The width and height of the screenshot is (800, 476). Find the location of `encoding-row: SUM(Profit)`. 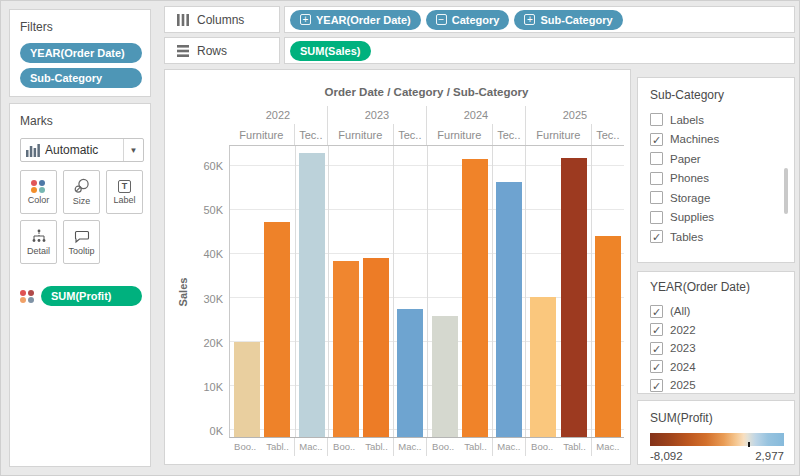

encoding-row: SUM(Profit) is located at coordinates (81, 296).